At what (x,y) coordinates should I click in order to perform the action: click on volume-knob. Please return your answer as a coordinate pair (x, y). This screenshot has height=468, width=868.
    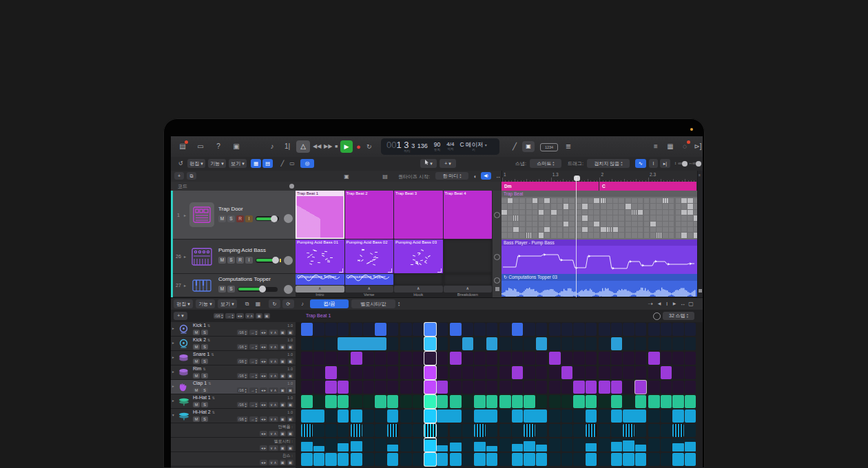
    Looking at the image, I should click on (276, 260).